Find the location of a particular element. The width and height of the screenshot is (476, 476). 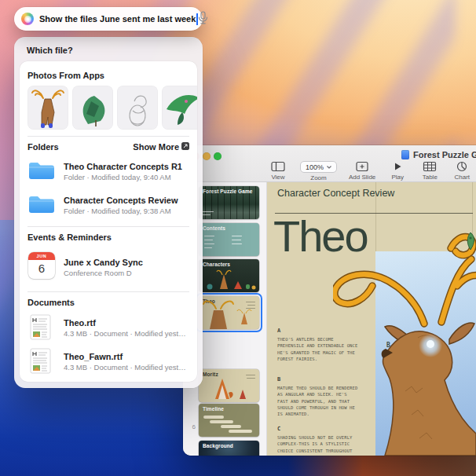

slide-thumbnail-7: Background is located at coordinates (229, 448).